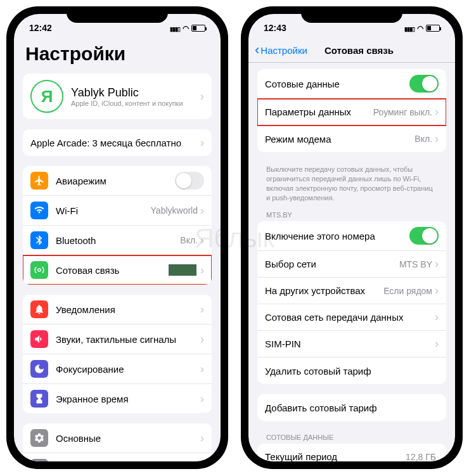  What do you see at coordinates (39, 339) in the screenshot?
I see `speaker-icon` at bounding box center [39, 339].